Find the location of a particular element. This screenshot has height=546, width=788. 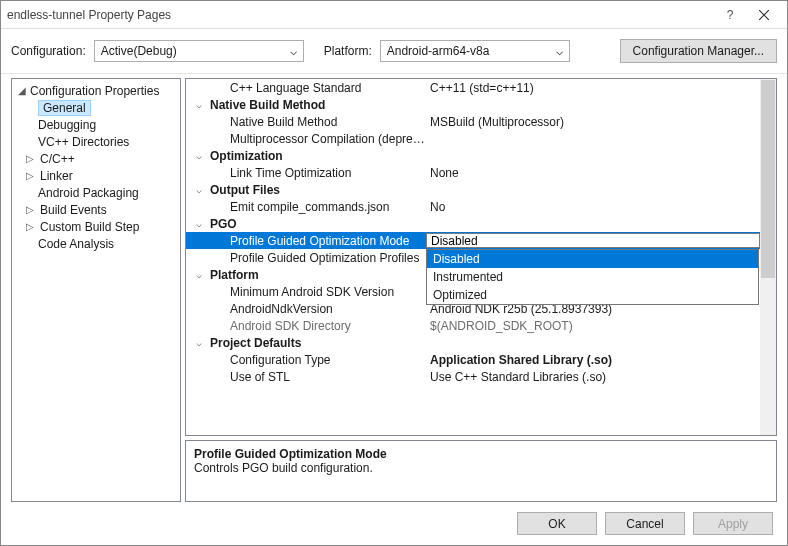

grid-prop-name: Emit compile_commands.json is located at coordinates (316, 207).